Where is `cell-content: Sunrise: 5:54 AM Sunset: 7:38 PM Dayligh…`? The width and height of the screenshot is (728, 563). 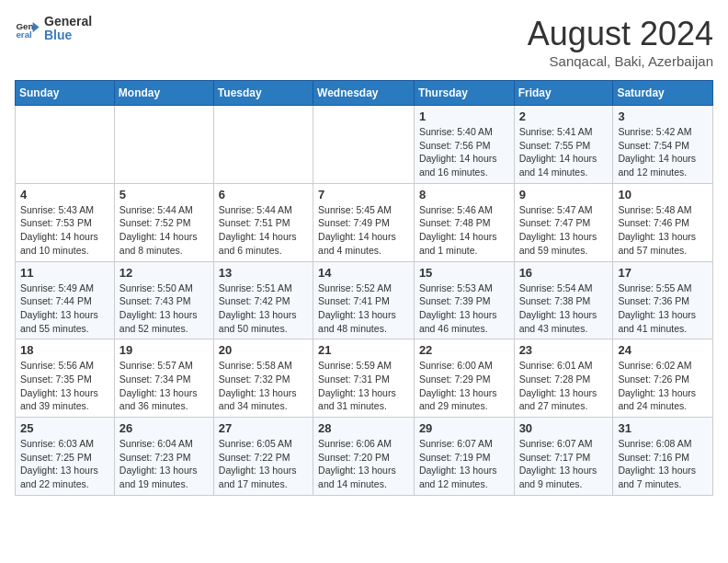
cell-content: Sunrise: 5:54 AM Sunset: 7:38 PM Dayligh… is located at coordinates (564, 309).